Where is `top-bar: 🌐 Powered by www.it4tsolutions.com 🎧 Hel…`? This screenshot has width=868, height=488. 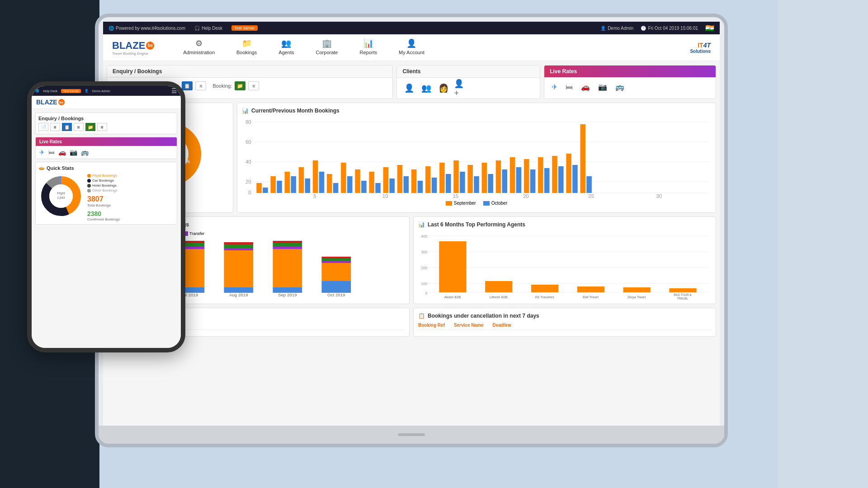 top-bar: 🌐 Powered by www.it4tsolutions.com 🎧 Hel… is located at coordinates (411, 28).